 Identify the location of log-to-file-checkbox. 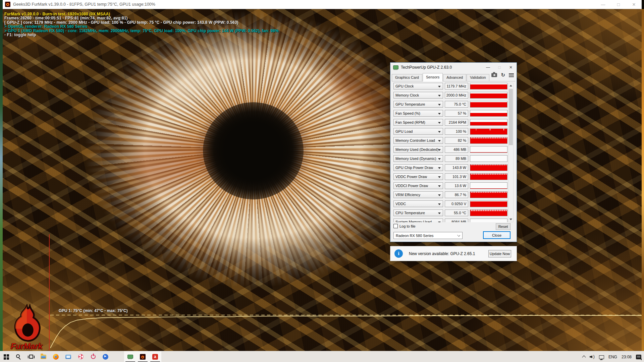
(396, 226).